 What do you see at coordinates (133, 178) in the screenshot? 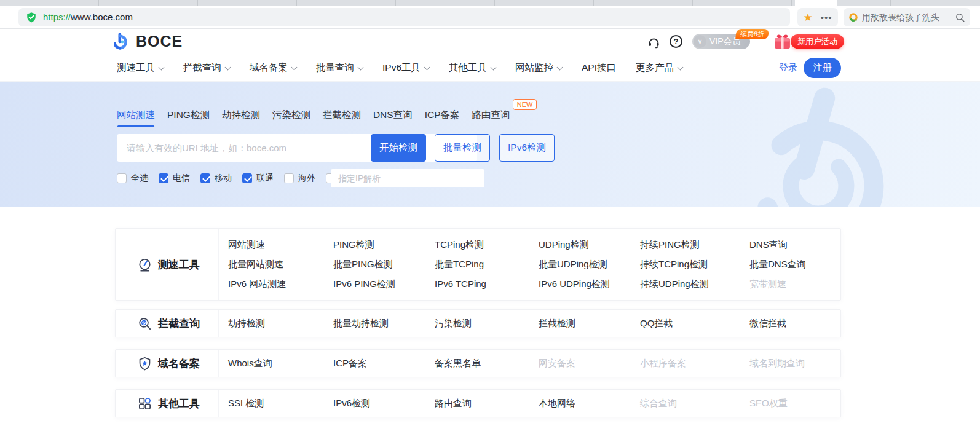
I see `line-option: 全选` at bounding box center [133, 178].